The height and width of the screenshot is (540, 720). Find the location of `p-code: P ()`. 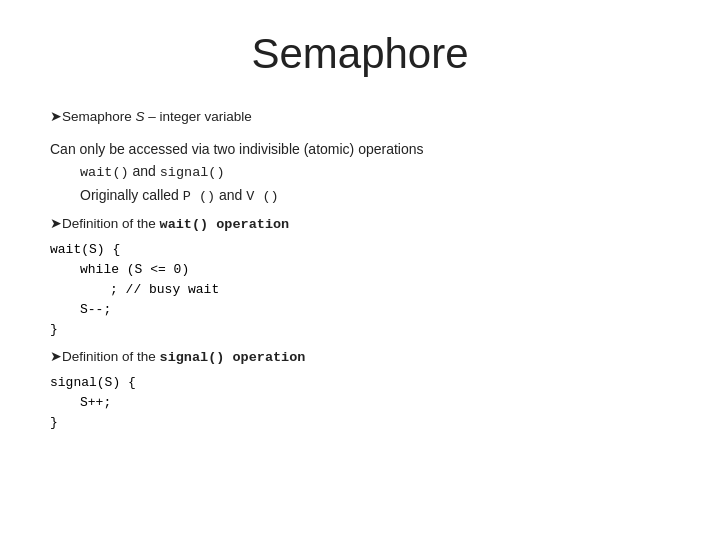

p-code: P () is located at coordinates (199, 196).